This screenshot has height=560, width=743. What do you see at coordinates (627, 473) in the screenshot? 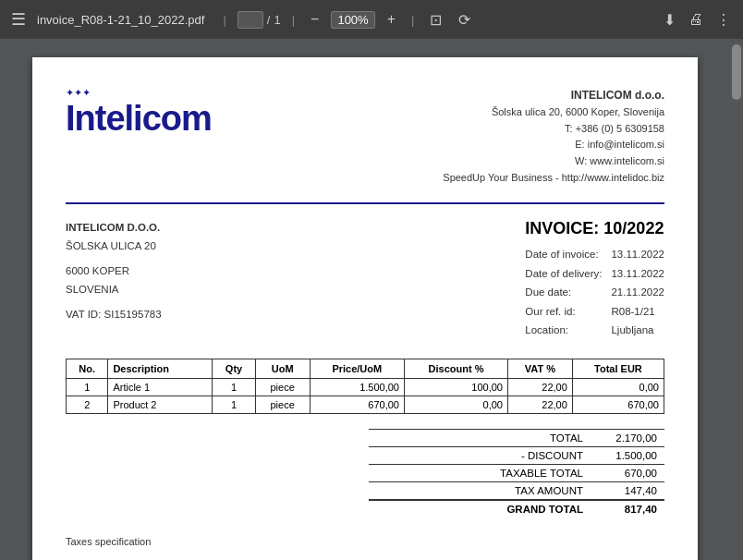
I see `taxable-value: 670,00` at bounding box center [627, 473].